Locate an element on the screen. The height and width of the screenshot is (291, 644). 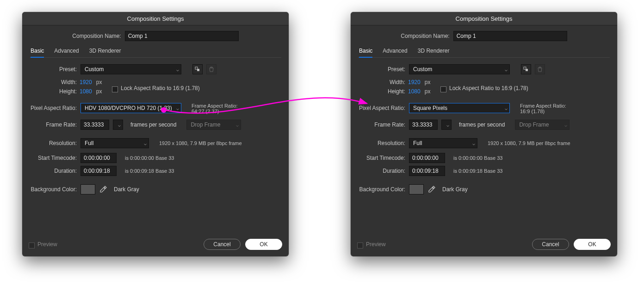
pixel-aspect-ratio-select: Square Pixels ⌵ is located at coordinates (459, 108).